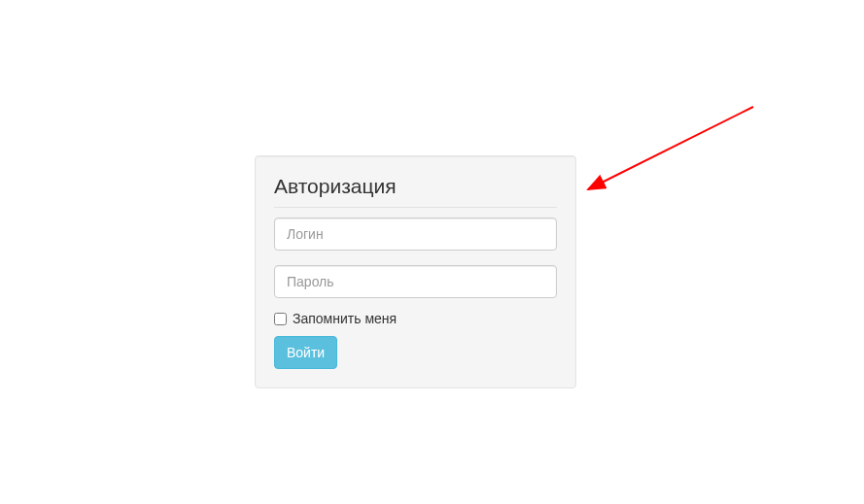  Describe the element at coordinates (416, 319) in the screenshot. I see `remember-row: Запомнить меня` at that location.